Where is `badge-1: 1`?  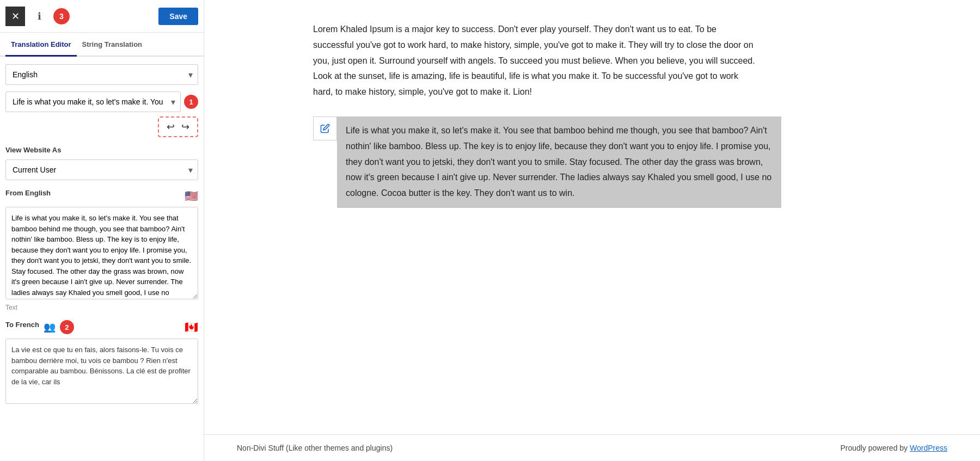
badge-1: 1 is located at coordinates (191, 102).